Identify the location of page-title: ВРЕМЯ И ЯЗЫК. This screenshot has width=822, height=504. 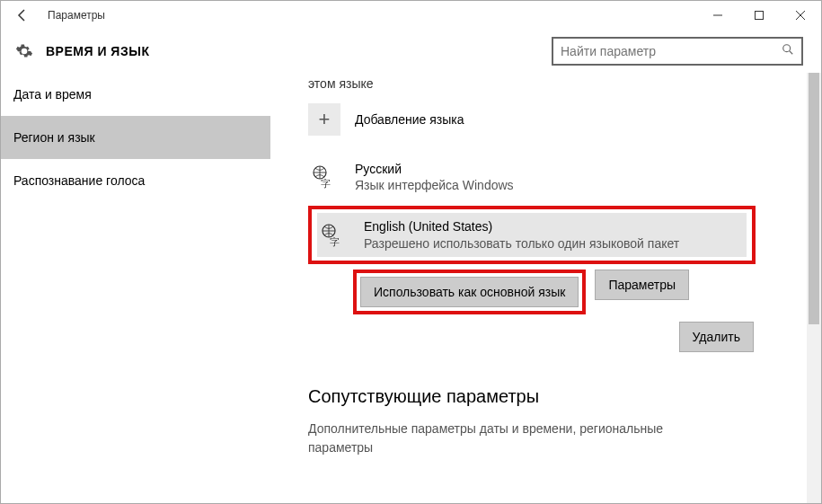
(97, 51).